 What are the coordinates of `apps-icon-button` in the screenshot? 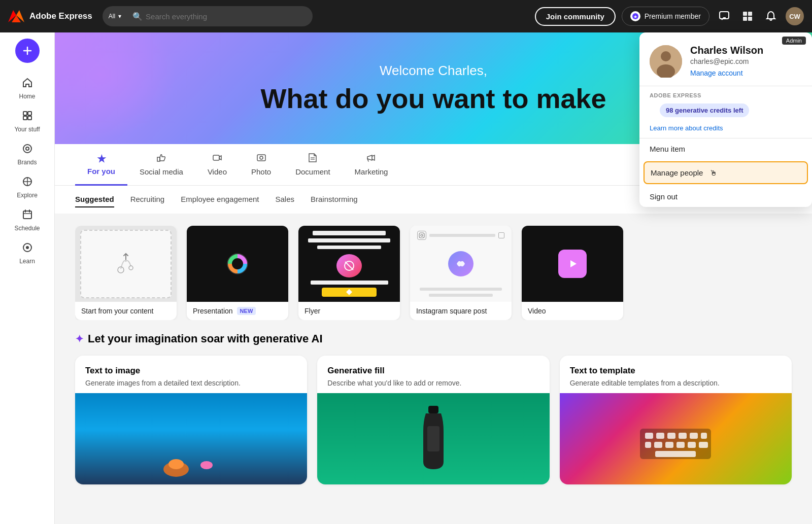 It's located at (748, 16).